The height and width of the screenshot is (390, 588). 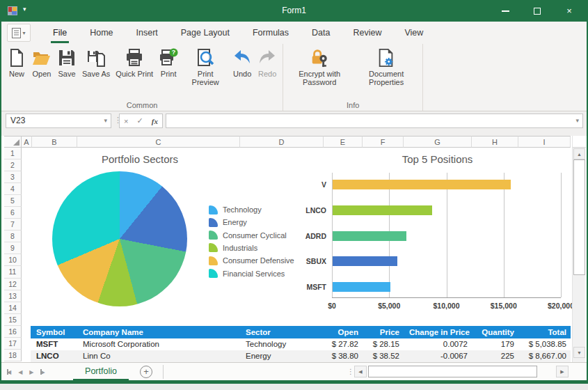 I want to click on application-menu-button: ▾, so click(x=19, y=33).